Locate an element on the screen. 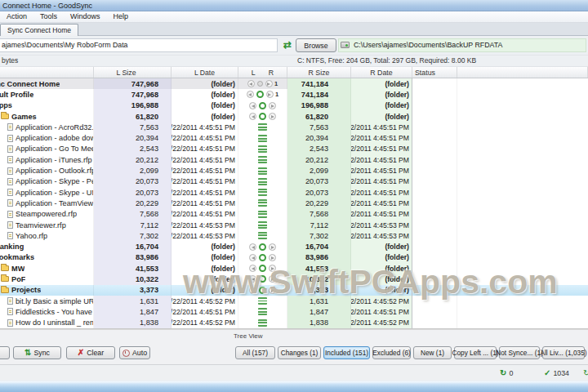 The image size is (588, 392). column-header-l-size: L Size is located at coordinates (132, 72).